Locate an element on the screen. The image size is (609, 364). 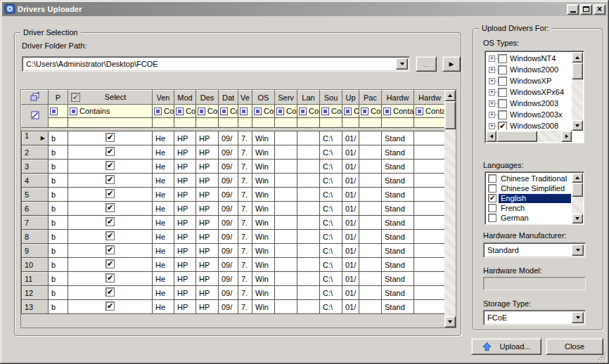
os-type-checkbox is located at coordinates (502, 115).